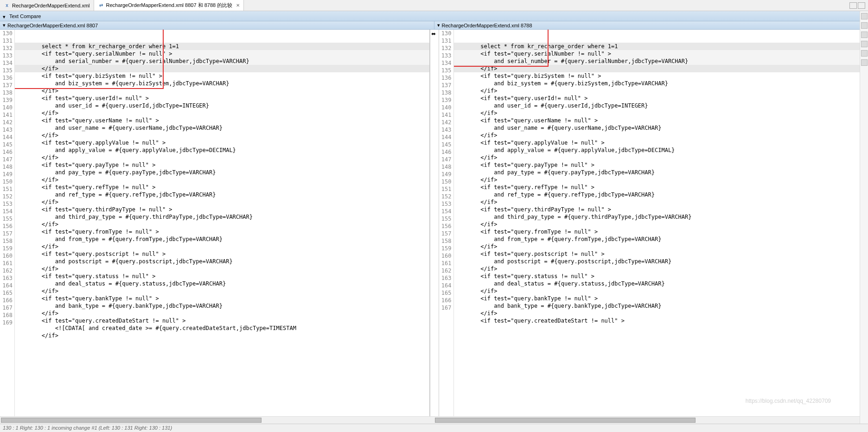 This screenshot has width=868, height=432. What do you see at coordinates (222, 328) in the screenshot?
I see `code-line: <![CDATA[ and created_date >= #{query.cr…` at bounding box center [222, 328].